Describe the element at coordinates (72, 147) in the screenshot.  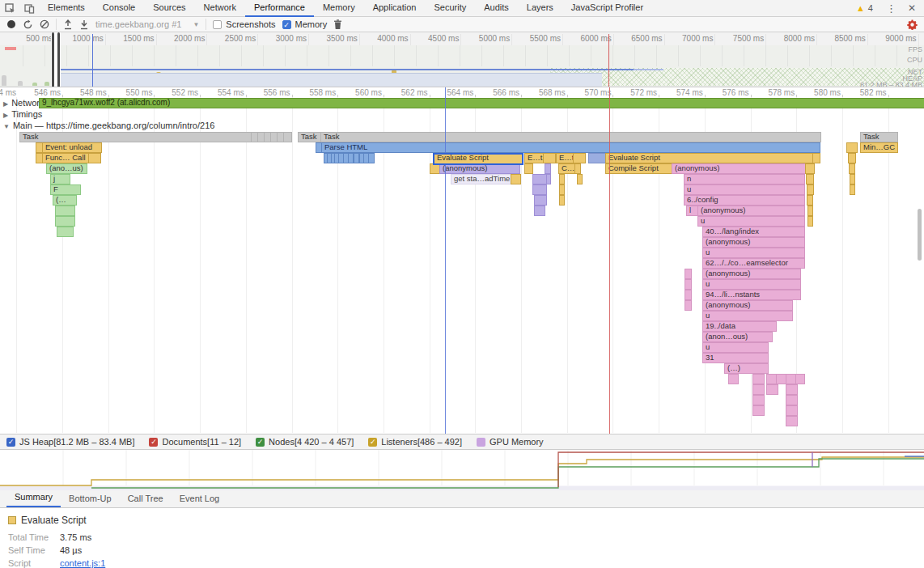
I see `flame-bar-event-unload: Event: unload` at that location.